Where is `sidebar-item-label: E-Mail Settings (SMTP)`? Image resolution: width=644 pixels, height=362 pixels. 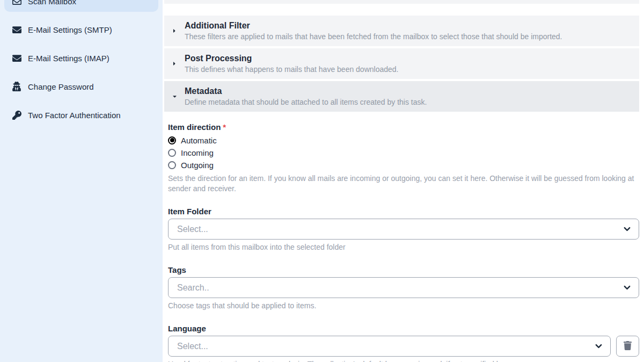
sidebar-item-label: E-Mail Settings (SMTP) is located at coordinates (70, 30).